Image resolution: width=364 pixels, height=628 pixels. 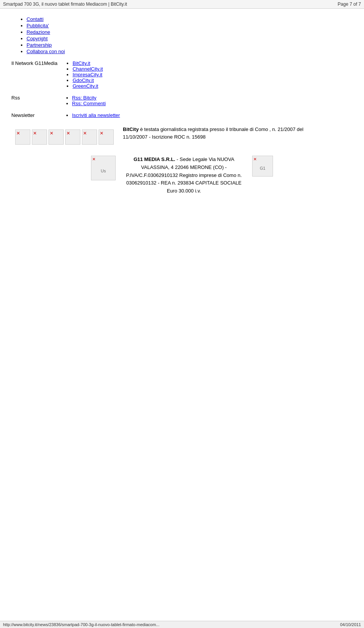 What do you see at coordinates (65, 4) in the screenshot?
I see `page-title: Smartpad 700 3G, il nuovo tablet firmato…` at bounding box center [65, 4].